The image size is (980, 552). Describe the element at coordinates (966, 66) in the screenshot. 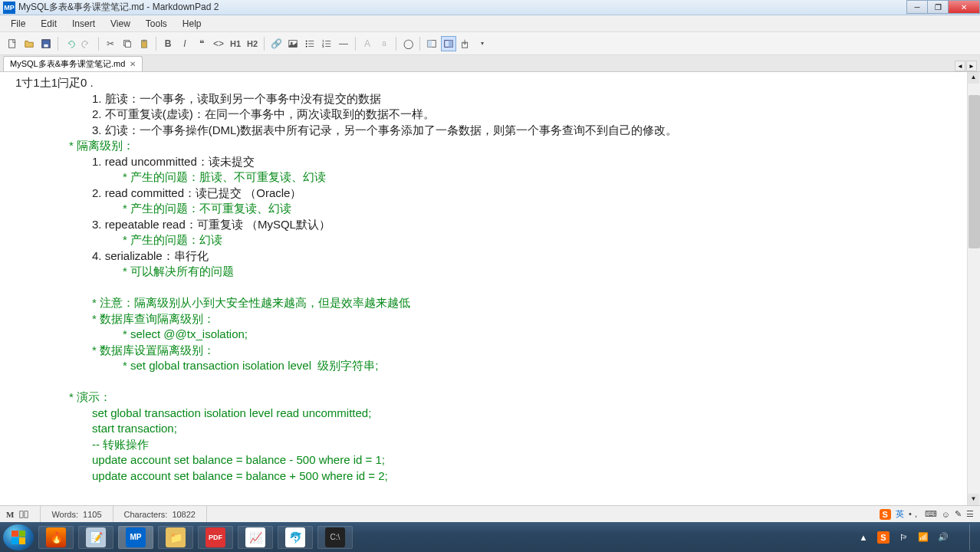

I see `tab-navigation: ◄ ►` at that location.